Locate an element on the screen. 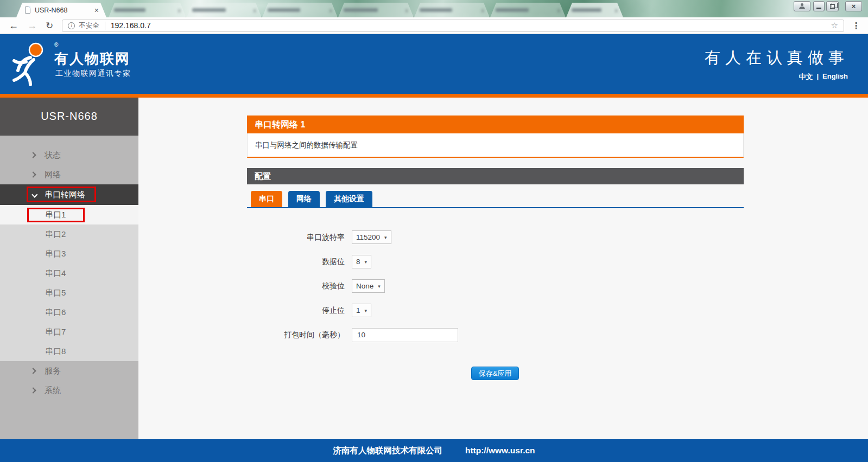 This screenshot has width=868, height=462. select-value: 1 is located at coordinates (358, 310).